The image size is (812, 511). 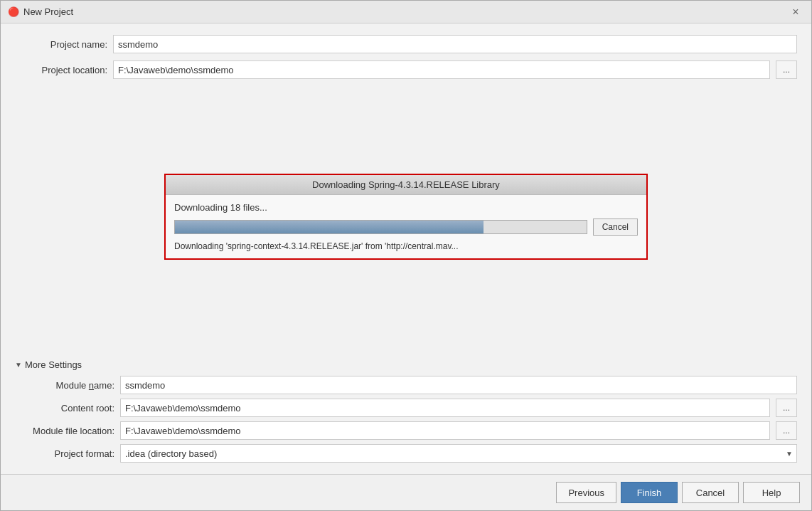 What do you see at coordinates (61, 70) in the screenshot?
I see `project-location-label: Project location:` at bounding box center [61, 70].